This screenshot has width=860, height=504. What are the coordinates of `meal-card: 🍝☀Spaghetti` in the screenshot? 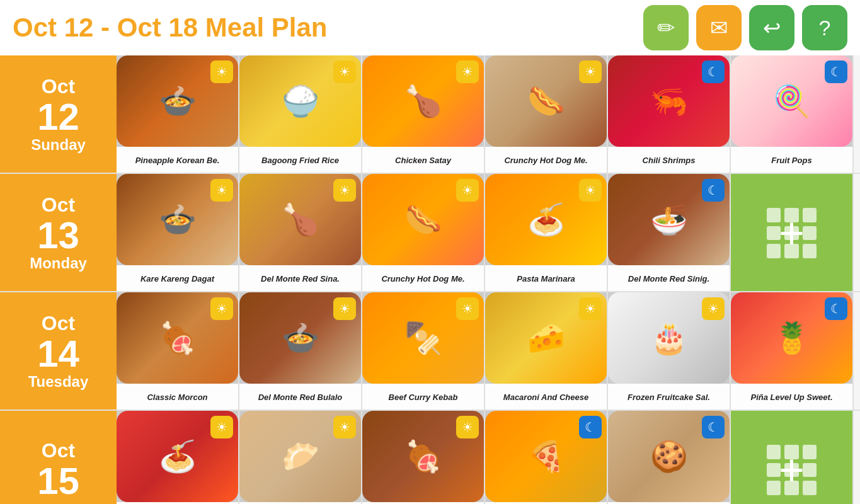 It's located at (178, 457).